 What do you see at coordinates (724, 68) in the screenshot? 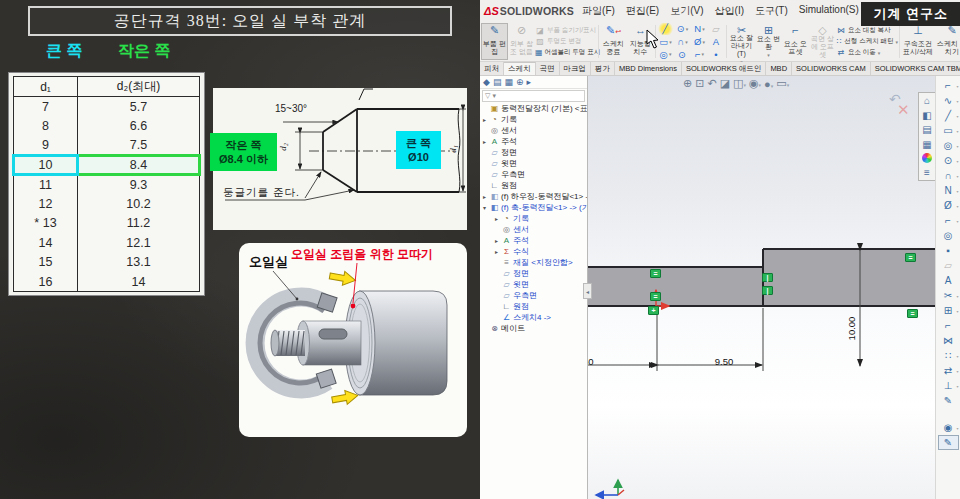
I see `command-tab: SOLIDWORKS 애드인` at bounding box center [724, 68].